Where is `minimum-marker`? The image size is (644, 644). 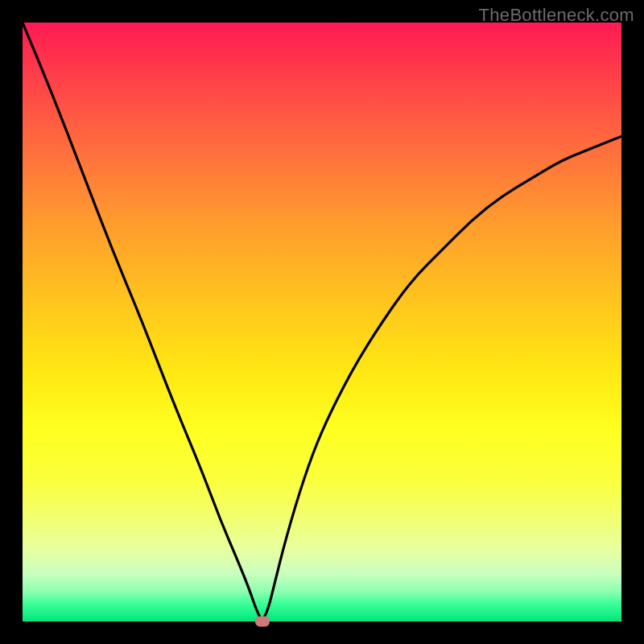 minimum-marker is located at coordinates (262, 621).